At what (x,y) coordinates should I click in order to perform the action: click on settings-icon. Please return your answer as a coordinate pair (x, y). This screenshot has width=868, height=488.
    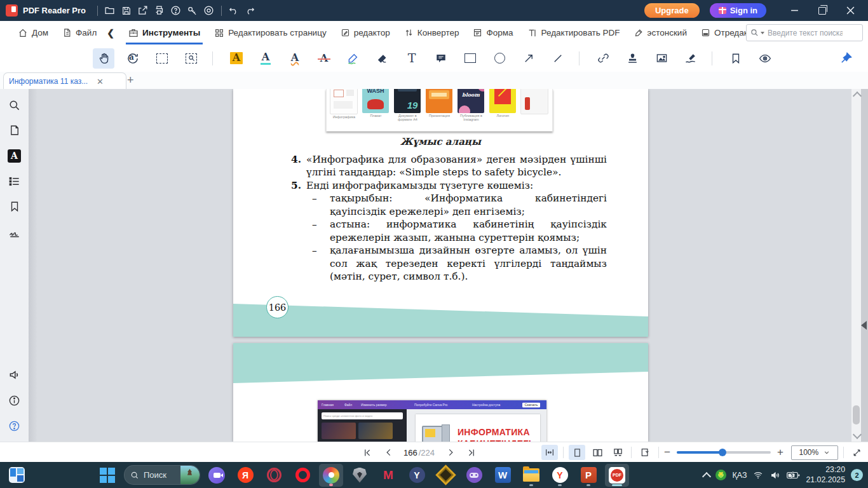
    Looking at the image, I should click on (209, 11).